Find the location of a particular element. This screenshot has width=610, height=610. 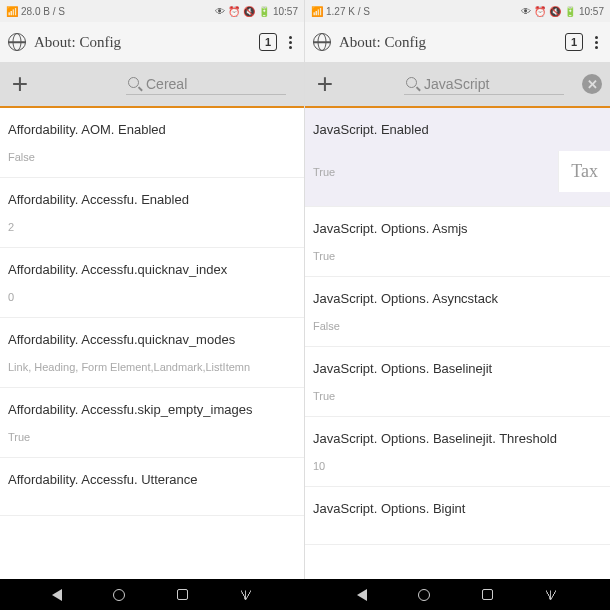

android-navbar: ⩛ ⩛ is located at coordinates (305, 594).